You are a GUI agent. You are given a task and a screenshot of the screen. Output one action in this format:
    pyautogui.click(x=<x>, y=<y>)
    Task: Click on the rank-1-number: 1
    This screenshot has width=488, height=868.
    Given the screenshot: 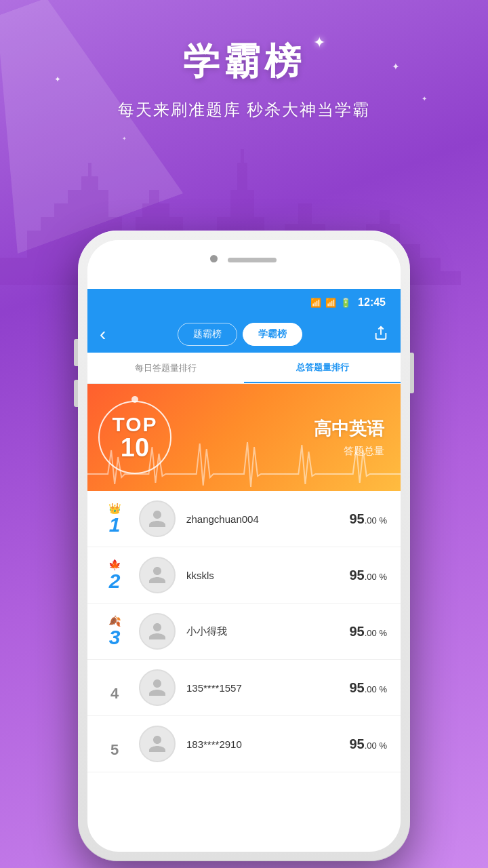 What is the action you would take?
    pyautogui.click(x=115, y=525)
    